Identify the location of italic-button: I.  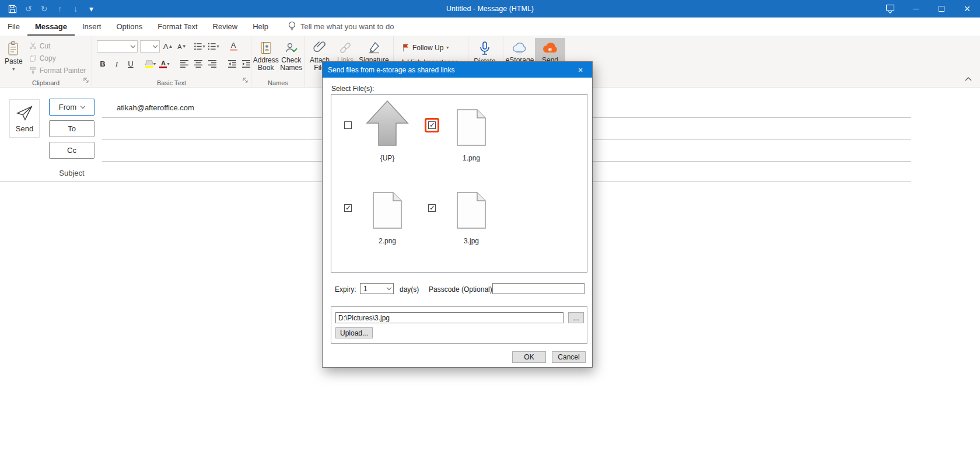
(117, 64).